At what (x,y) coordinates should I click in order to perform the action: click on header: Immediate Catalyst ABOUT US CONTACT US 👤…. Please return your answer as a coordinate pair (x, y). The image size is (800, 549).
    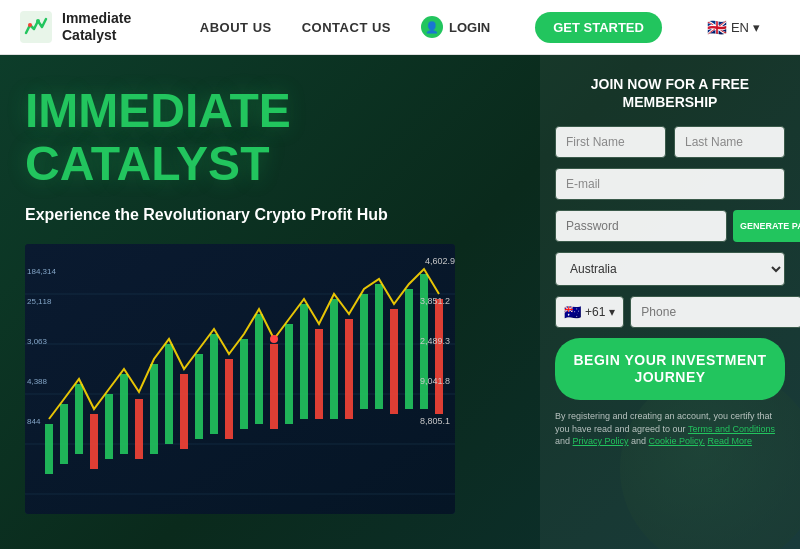
    Looking at the image, I should click on (400, 28).